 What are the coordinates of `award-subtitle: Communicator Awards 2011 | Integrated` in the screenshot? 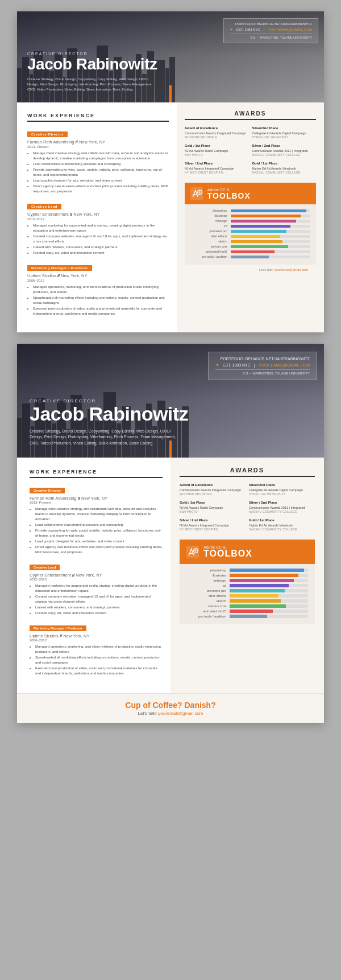 It's located at (282, 508).